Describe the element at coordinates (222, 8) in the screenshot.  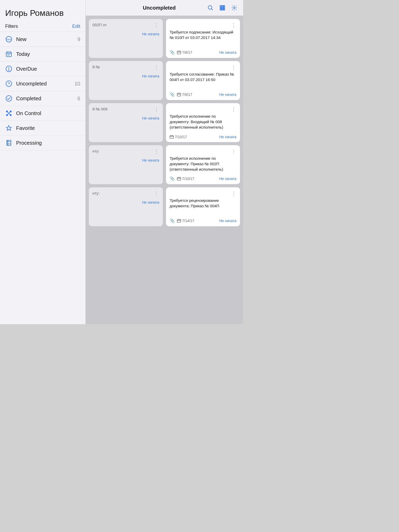
I see `header-icons` at that location.